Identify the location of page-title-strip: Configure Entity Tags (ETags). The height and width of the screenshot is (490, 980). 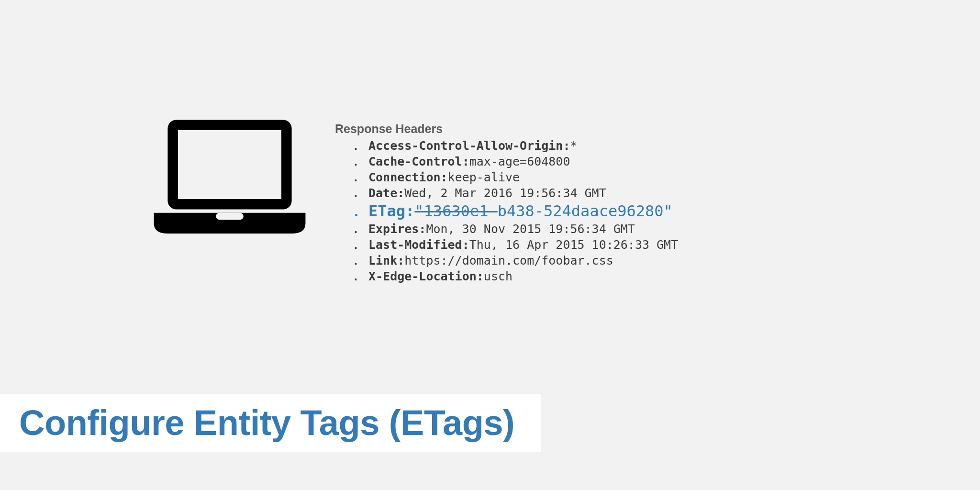
(271, 423).